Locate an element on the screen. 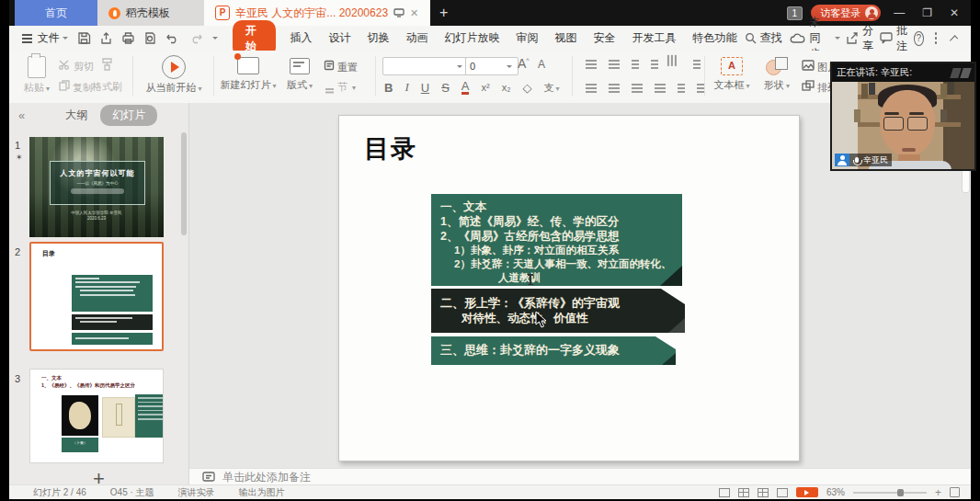 Image resolution: width=980 pixels, height=501 pixels. normal-view-icon is located at coordinates (724, 493).